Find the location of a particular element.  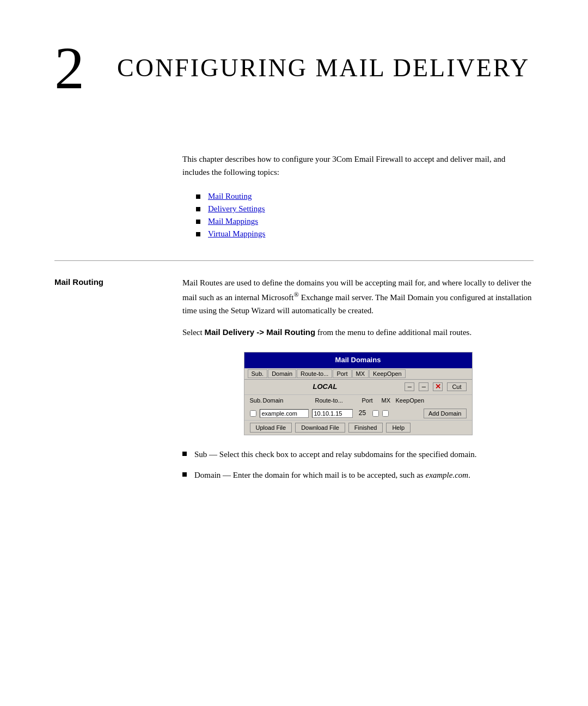

local-label: LOCAL is located at coordinates (326, 387).